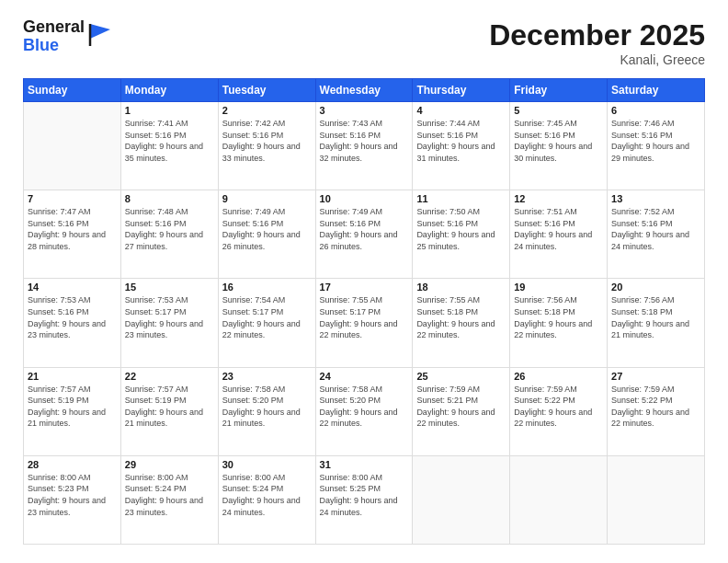  I want to click on day-info: Sunrise: 7:59 AMSunset: 5:22 PMDaylight:…, so click(559, 407).